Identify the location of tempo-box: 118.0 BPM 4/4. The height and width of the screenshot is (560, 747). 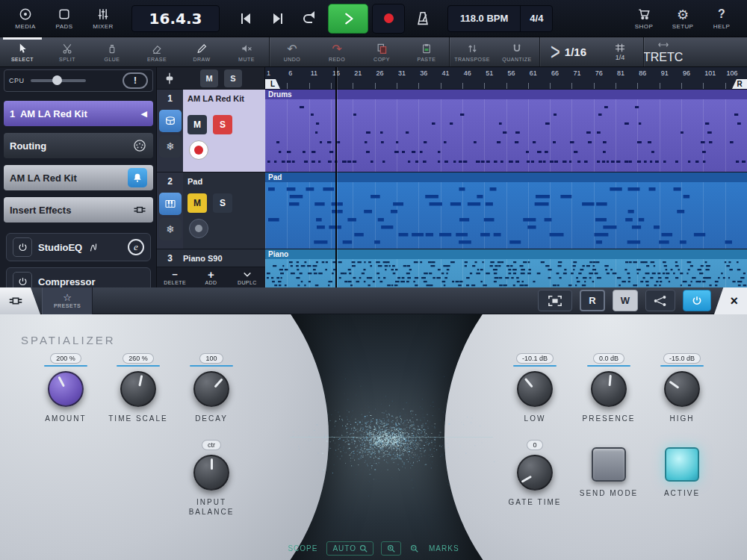
(500, 19).